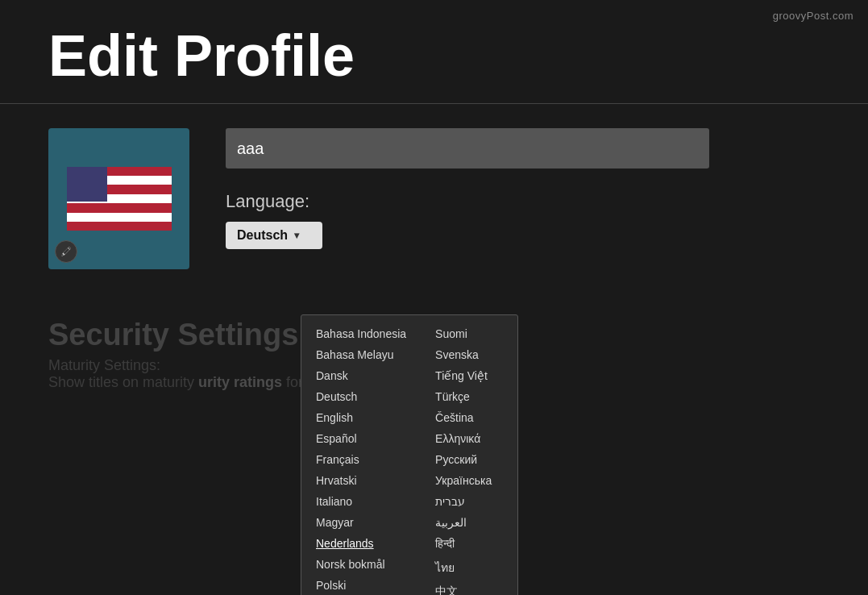 The width and height of the screenshot is (868, 595). I want to click on flag-icon, so click(119, 199).